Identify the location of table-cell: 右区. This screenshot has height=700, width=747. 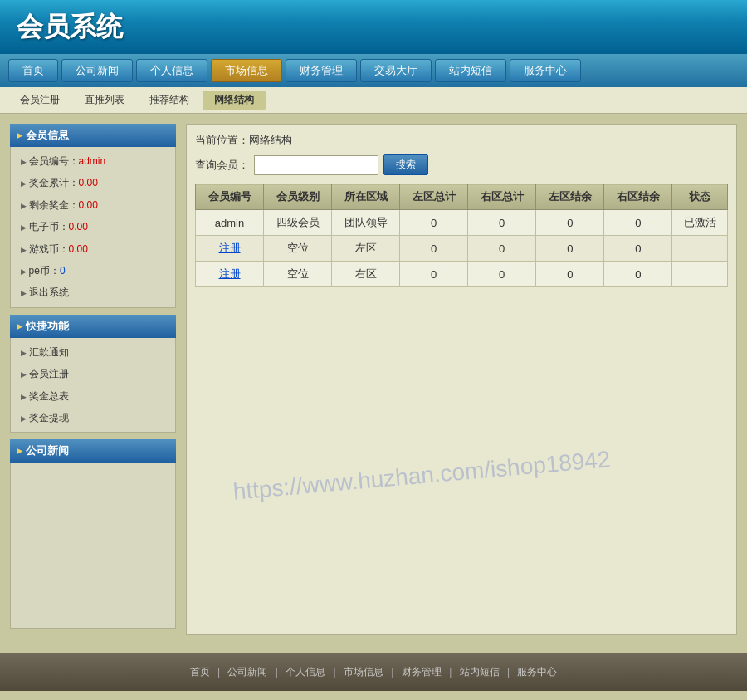
(366, 274).